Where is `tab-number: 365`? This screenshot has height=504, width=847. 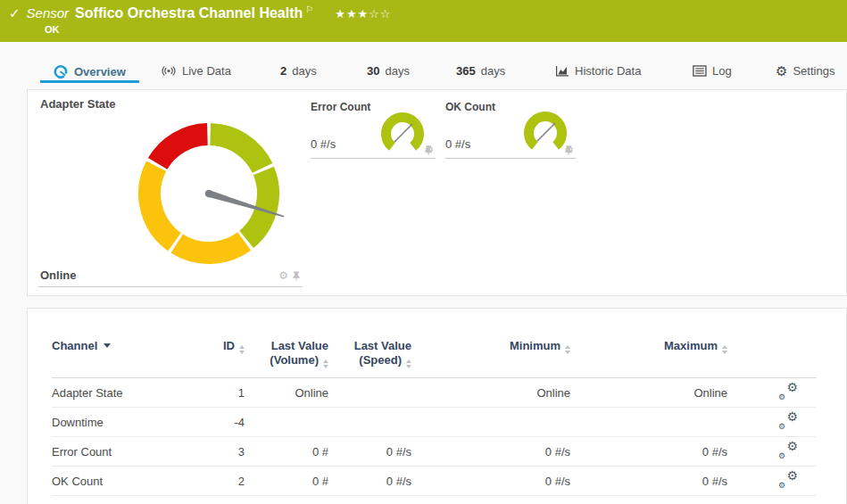
tab-number: 365 is located at coordinates (466, 71).